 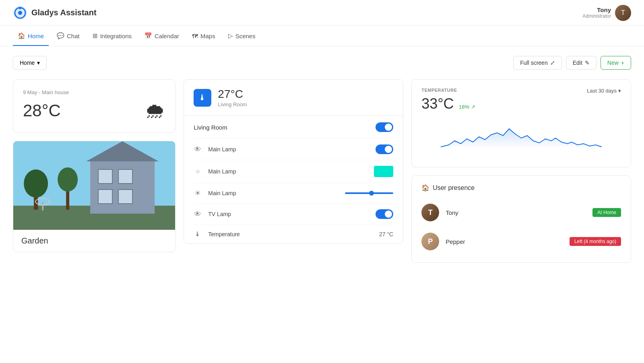 I want to click on chart-change-value: 18% ↗, so click(x=467, y=107).